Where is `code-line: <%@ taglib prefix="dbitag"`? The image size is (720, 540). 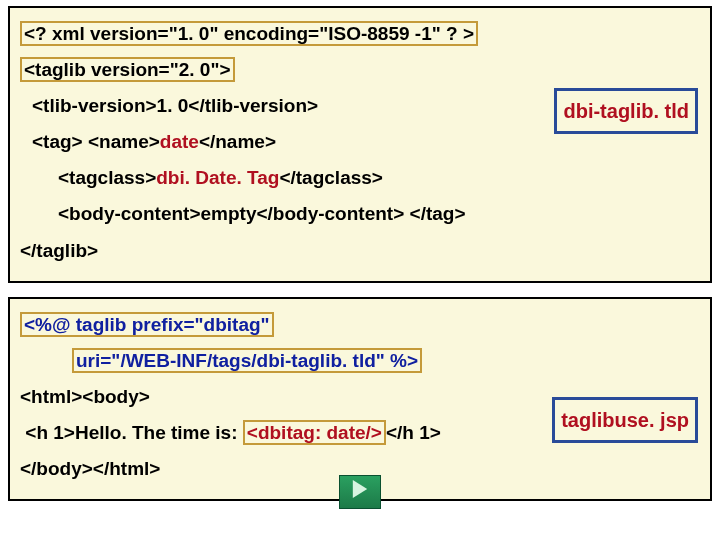 code-line: <%@ taglib prefix="dbitag" is located at coordinates (360, 325).